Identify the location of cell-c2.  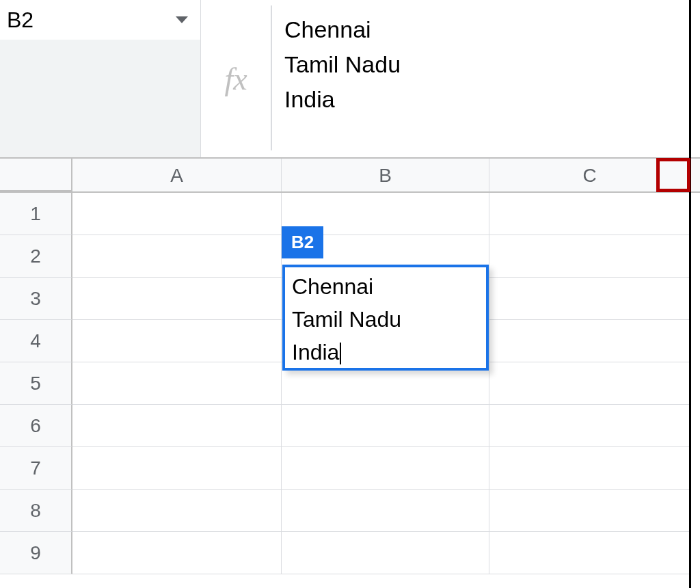
(590, 256).